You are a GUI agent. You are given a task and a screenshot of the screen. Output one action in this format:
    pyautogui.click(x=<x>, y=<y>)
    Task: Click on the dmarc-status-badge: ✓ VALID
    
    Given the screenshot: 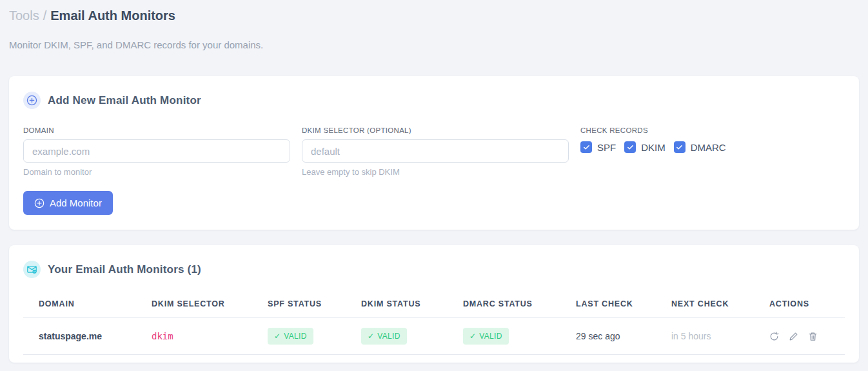 What is the action you would take?
    pyautogui.click(x=486, y=336)
    